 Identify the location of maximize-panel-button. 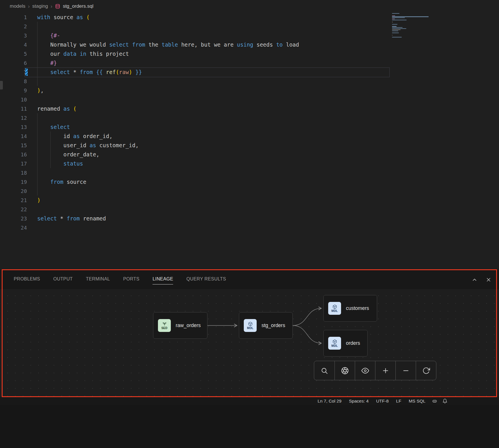
(474, 280).